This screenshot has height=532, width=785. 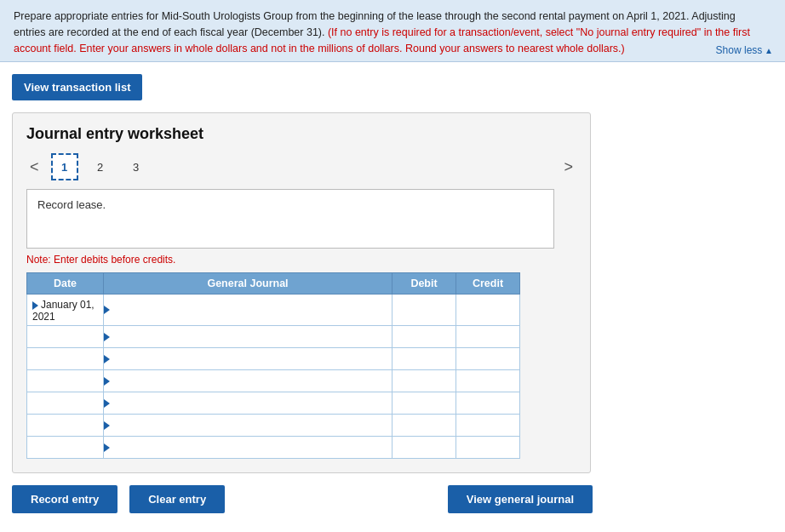 What do you see at coordinates (301, 134) in the screenshot?
I see `worksheet-title: Journal entry worksheet` at bounding box center [301, 134].